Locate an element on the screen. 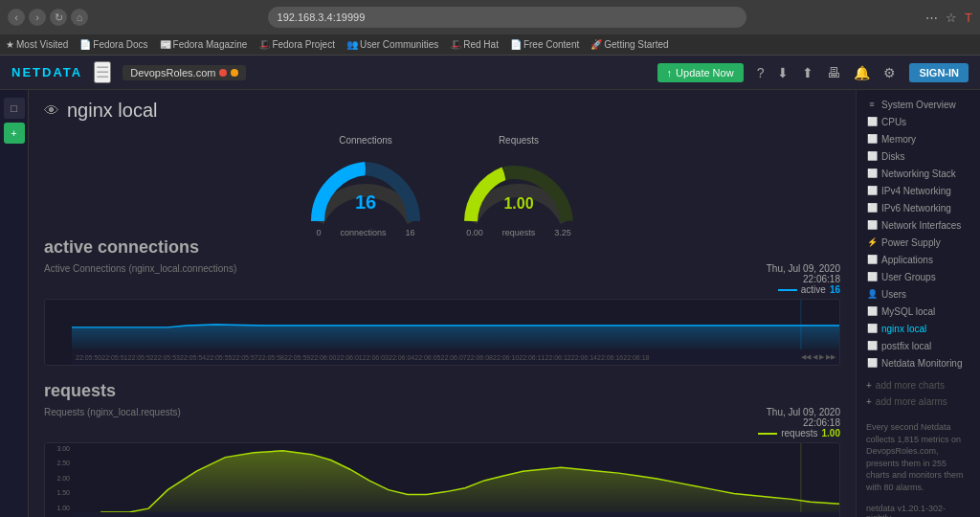  system-overview-icon: ≡ is located at coordinates (872, 104).